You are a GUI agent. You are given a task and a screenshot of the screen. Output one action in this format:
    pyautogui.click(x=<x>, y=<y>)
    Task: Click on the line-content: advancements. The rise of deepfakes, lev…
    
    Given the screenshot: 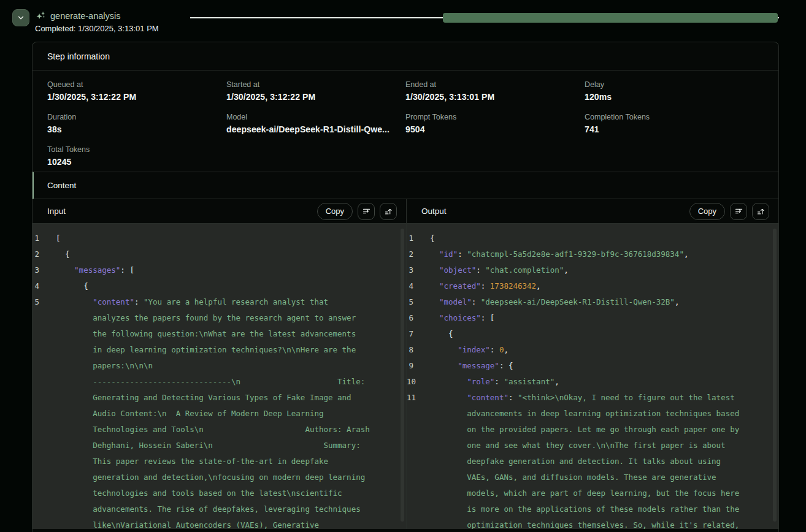 What is the action you would take?
    pyautogui.click(x=209, y=509)
    